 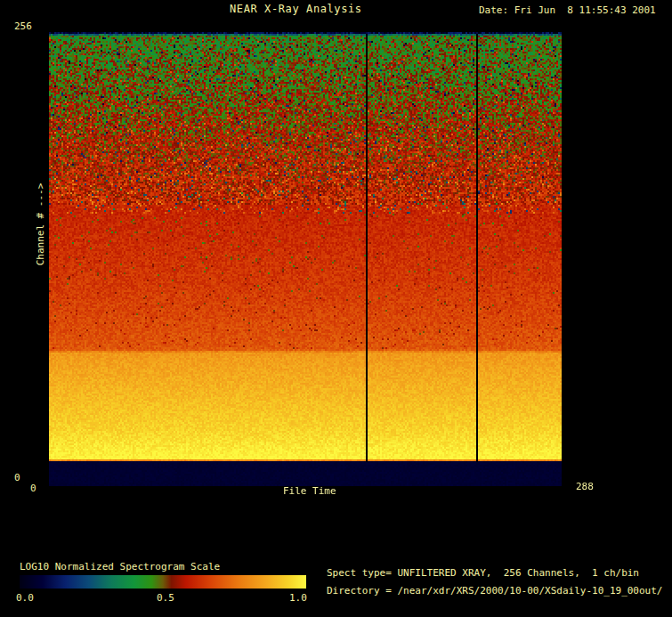 I want to click on y-axis-max-tick: 256, so click(x=23, y=27).